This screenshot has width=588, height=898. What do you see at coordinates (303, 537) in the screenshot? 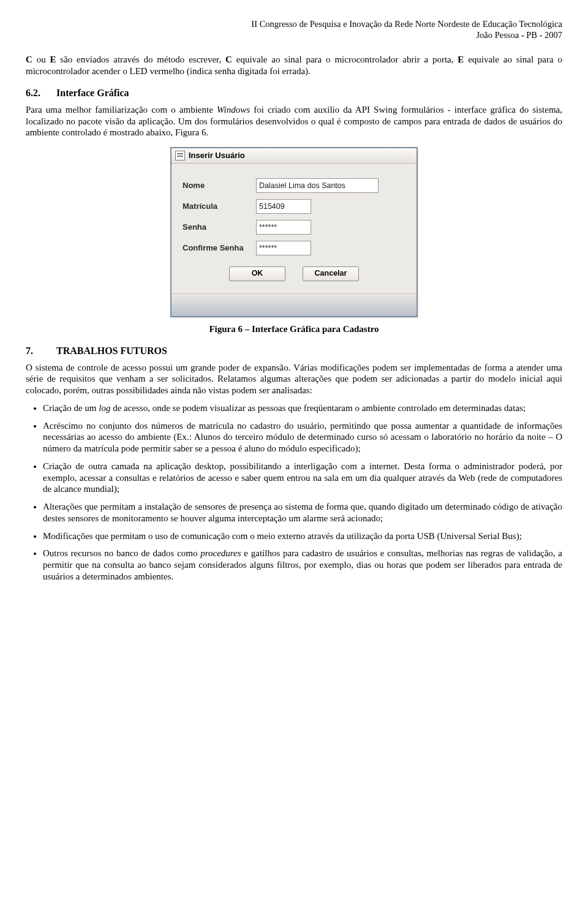
I see `list-item: Modificações que permitam o uso de comun…` at bounding box center [303, 537].